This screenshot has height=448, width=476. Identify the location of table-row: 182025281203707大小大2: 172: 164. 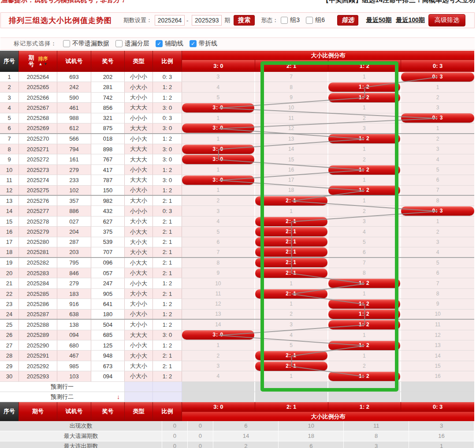
(237, 252).